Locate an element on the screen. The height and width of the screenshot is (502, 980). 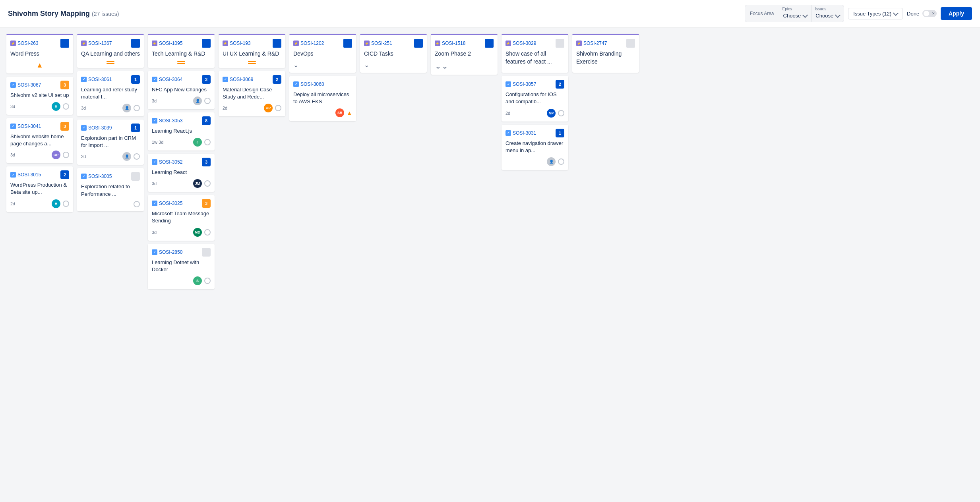
card-id-link: ✓ SOSI-3061 is located at coordinates (96, 79).